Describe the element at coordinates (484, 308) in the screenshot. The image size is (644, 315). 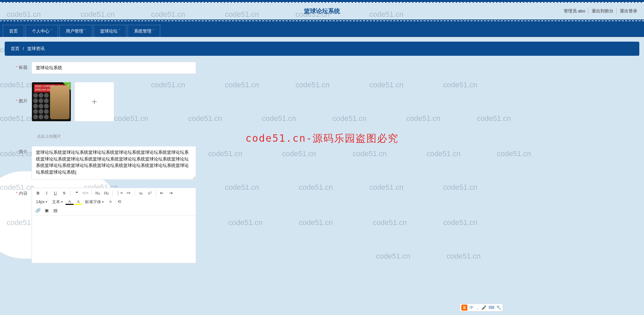
I see `mic-icon: 🎤` at that location.